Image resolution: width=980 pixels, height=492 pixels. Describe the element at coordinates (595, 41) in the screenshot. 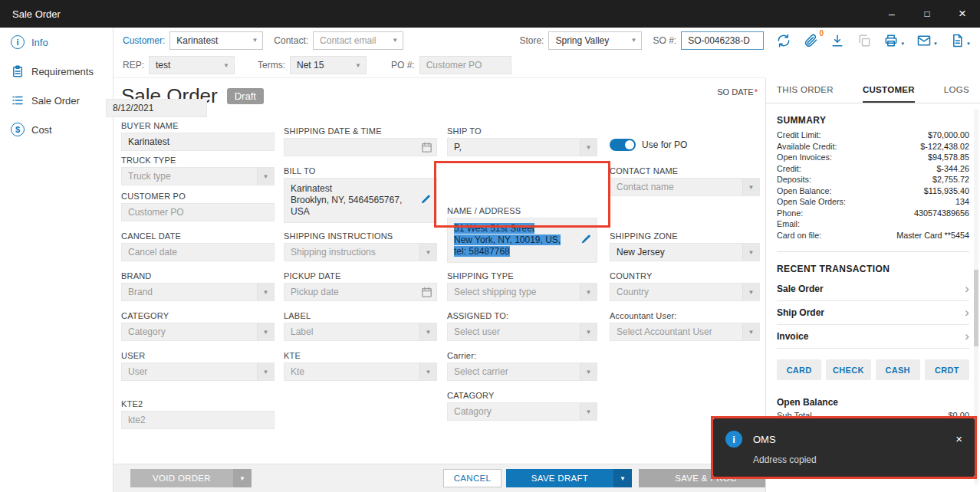

I see `store-dropdown: Spring Valley ▼` at that location.